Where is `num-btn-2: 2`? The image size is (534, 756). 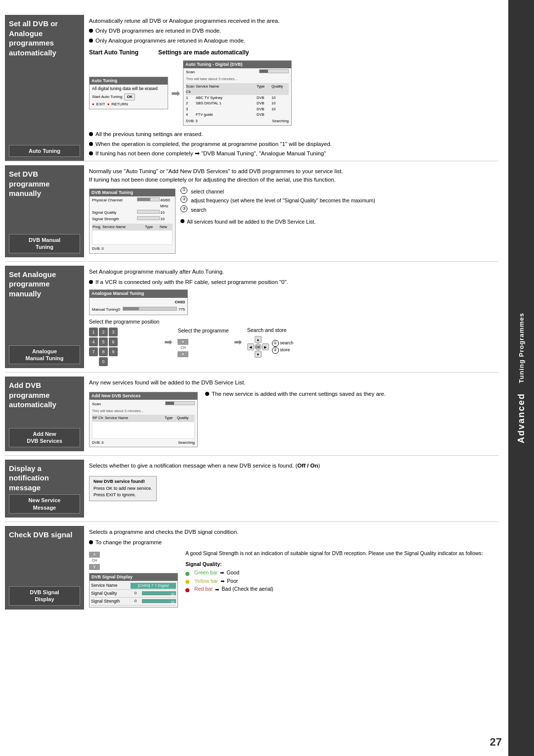
num-btn-2: 2 is located at coordinates (103, 332).